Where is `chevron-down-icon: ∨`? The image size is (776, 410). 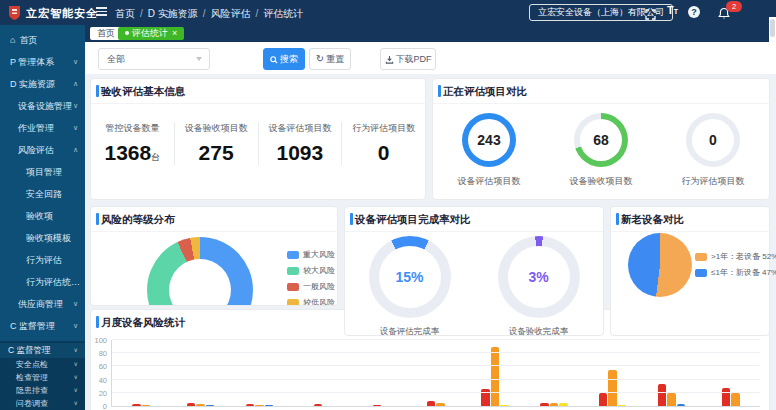 chevron-down-icon: ∨ is located at coordinates (76, 62).